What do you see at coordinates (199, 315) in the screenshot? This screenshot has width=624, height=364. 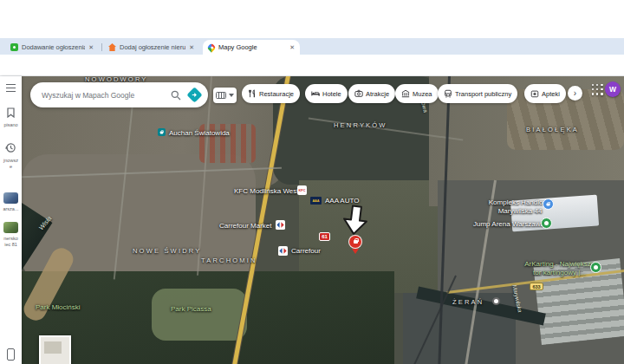 I see `terrain-park-picassa` at bounding box center [199, 315].